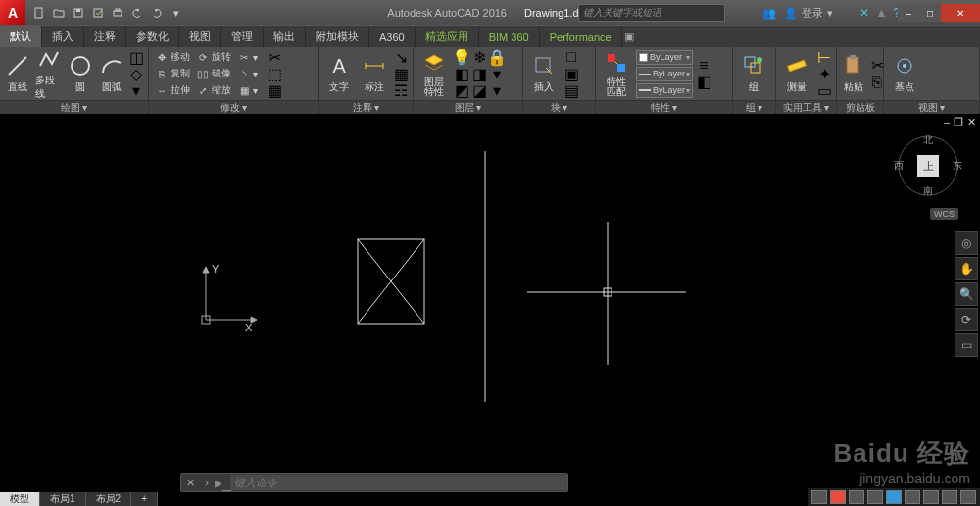  I want to click on infocenter-icon: 👥, so click(769, 14).